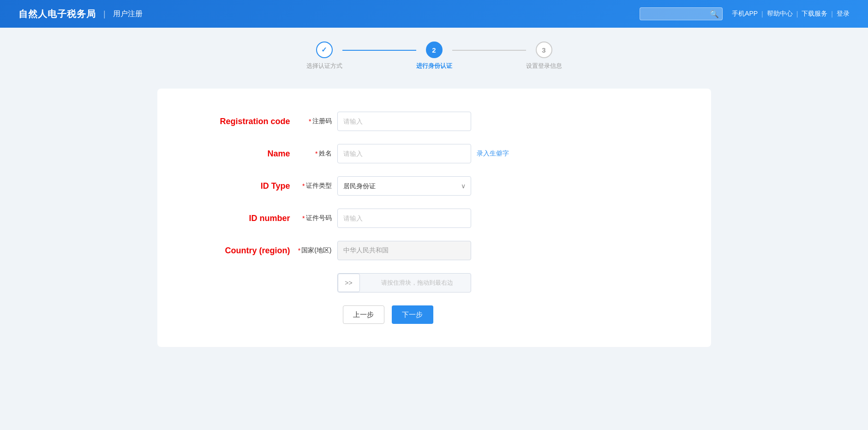 This screenshot has width=868, height=430. What do you see at coordinates (434, 14) in the screenshot?
I see `header: 自然人电子税务局 | 用户注册 🔍 手机APP | 帮助中心 | 下载服务 | …` at bounding box center [434, 14].